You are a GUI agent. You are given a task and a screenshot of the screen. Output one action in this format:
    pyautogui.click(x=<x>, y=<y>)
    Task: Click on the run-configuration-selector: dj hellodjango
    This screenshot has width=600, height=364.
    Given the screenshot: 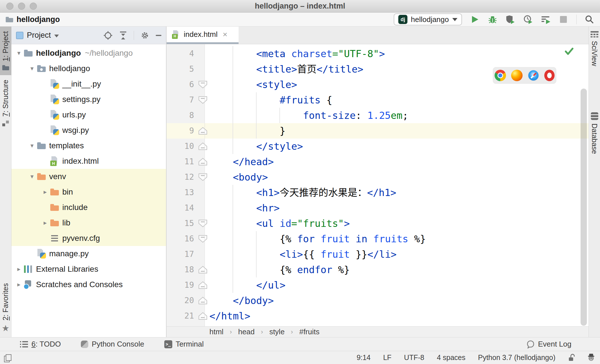 What is the action you would take?
    pyautogui.click(x=428, y=19)
    